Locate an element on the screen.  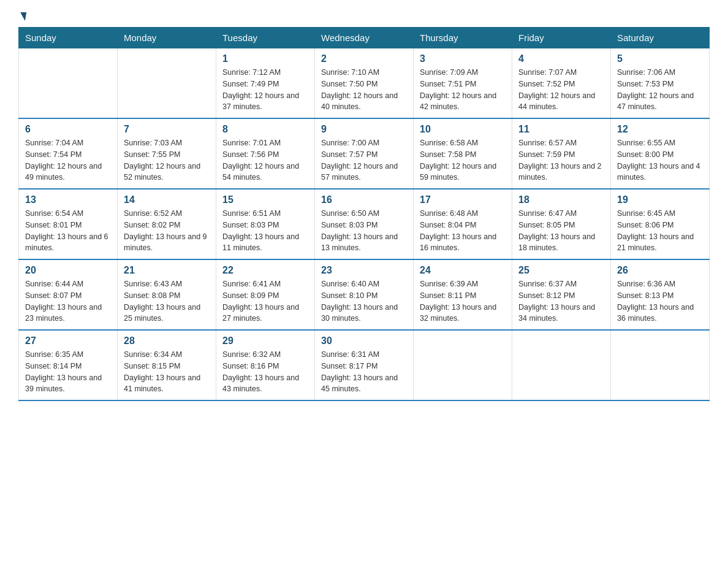
day-number: 11 is located at coordinates (561, 129).